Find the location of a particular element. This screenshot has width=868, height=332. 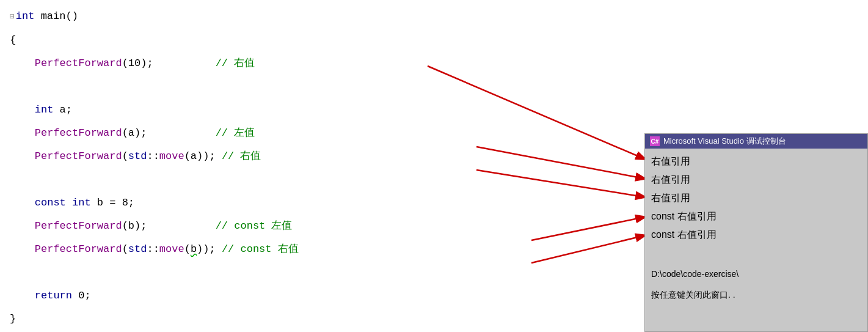

code-line-2: { is located at coordinates (324, 40).